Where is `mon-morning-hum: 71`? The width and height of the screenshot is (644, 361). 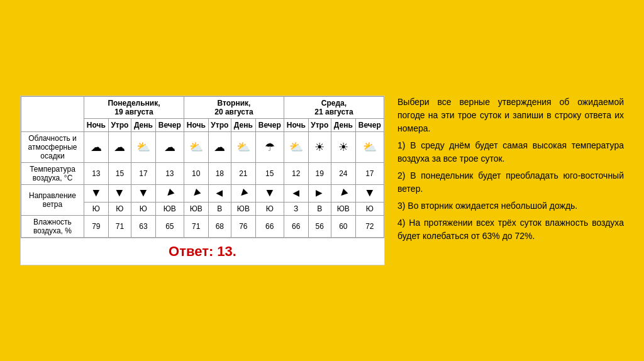
mon-morning-hum: 71 is located at coordinates (119, 226).